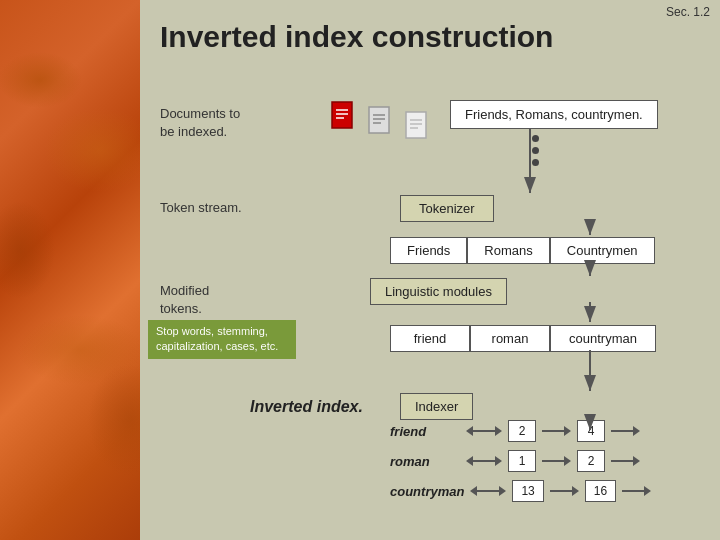 The image size is (720, 540). Describe the element at coordinates (622, 461) in the screenshot. I see `arr-end-line-r` at that location.